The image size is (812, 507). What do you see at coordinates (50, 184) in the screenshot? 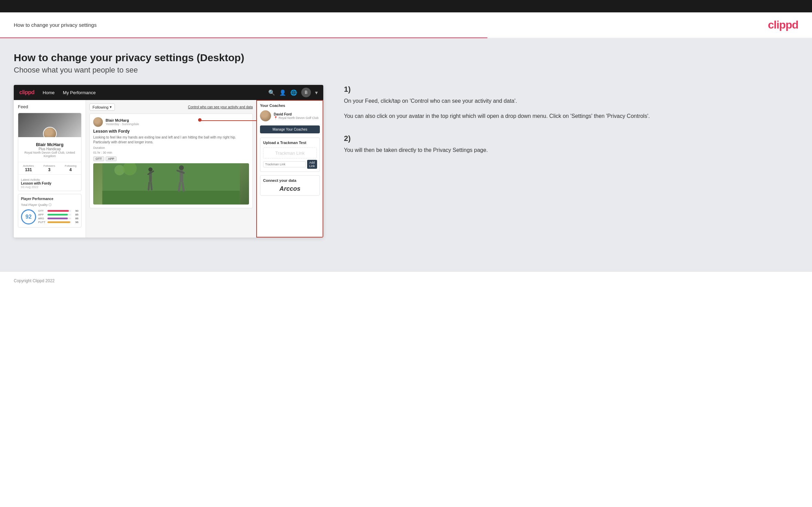
I see `latest-title: Lesson with Fordy` at bounding box center [50, 184].